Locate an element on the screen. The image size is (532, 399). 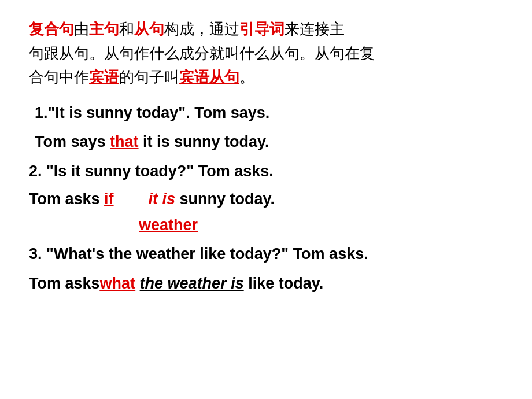
intro-bingyu: 宾语 is located at coordinates (104, 77).